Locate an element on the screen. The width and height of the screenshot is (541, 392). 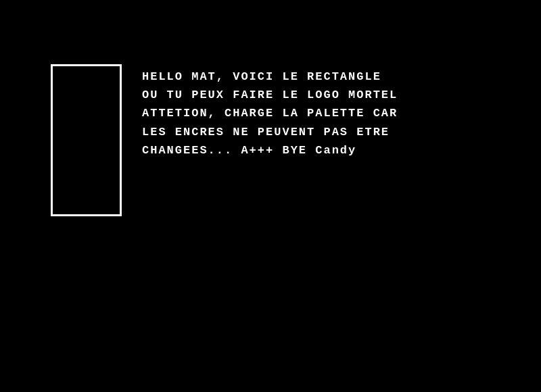
text-line-2: OU TU PEUX FAIRE LE LOGO MORTEL is located at coordinates (270, 95).